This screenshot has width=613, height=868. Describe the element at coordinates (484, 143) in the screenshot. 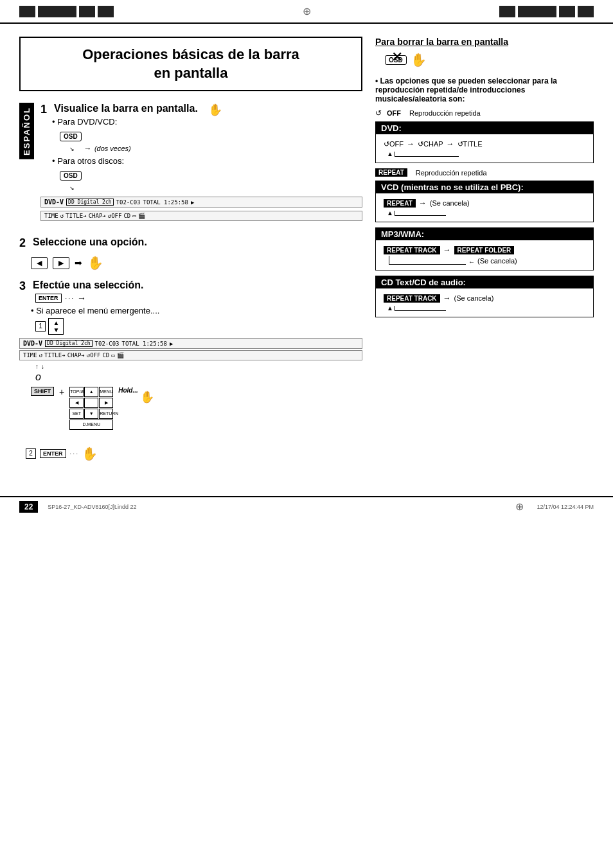

I see `dvd-media-box: DVD: ↺OFF → ↺CHAP → ↺TITLE ▲` at that location.